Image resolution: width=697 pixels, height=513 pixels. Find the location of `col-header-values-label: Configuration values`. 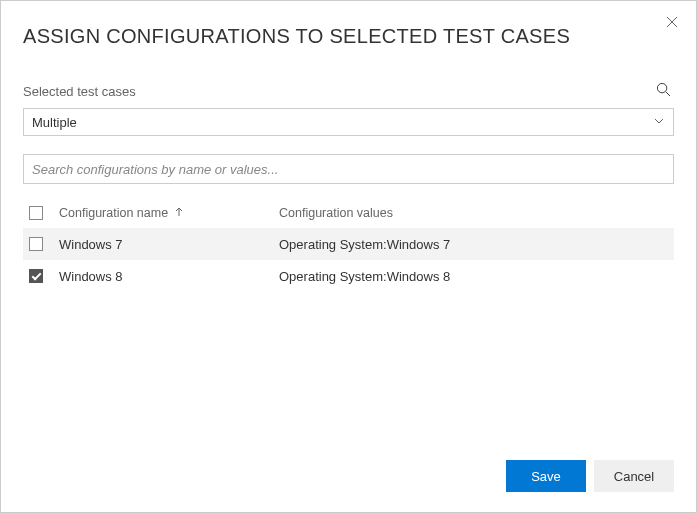

col-header-values-label: Configuration values is located at coordinates (336, 213).